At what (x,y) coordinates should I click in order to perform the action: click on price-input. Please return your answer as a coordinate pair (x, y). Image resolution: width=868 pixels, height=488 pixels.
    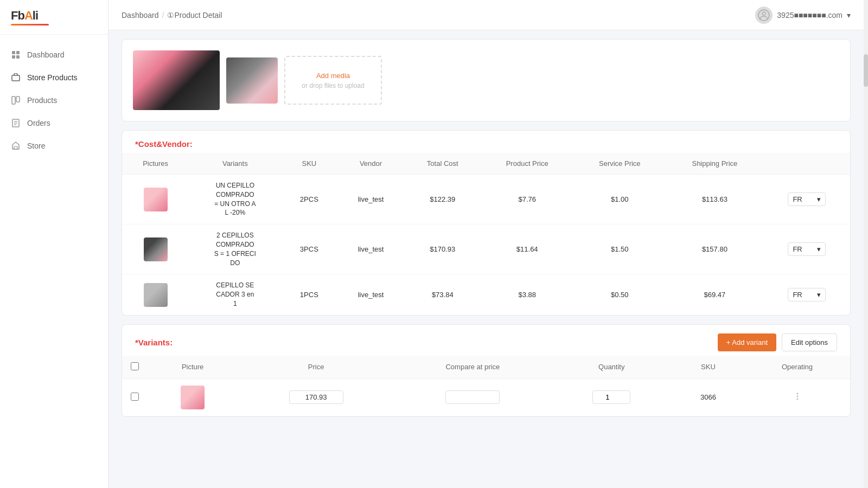
    Looking at the image, I should click on (316, 397).